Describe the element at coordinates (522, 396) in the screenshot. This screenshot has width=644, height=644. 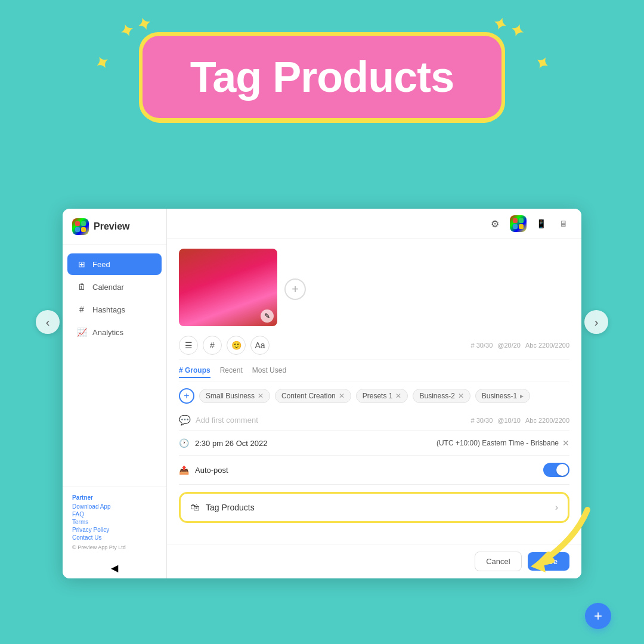
I see `tag-business-1-close: ▸` at that location.